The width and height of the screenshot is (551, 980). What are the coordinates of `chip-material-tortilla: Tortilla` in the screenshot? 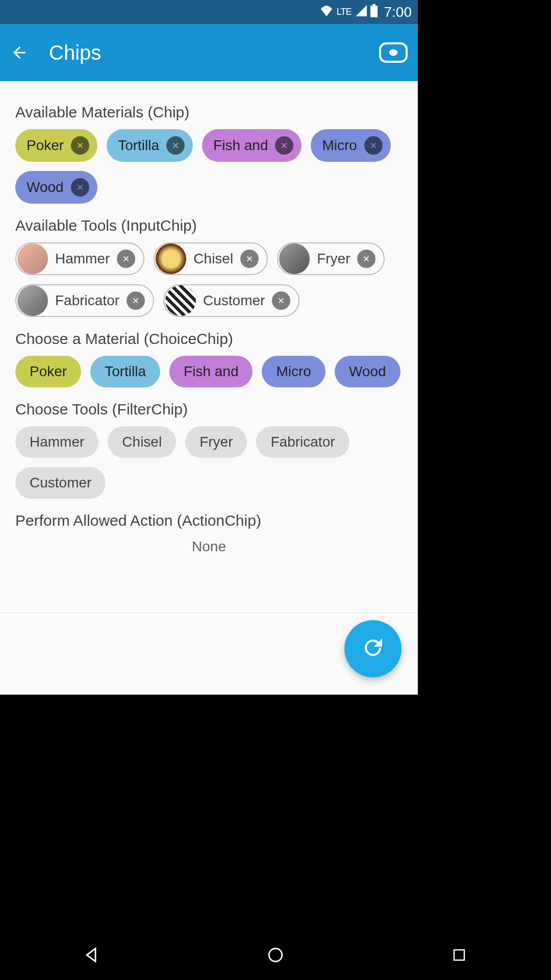 It's located at (150, 145).